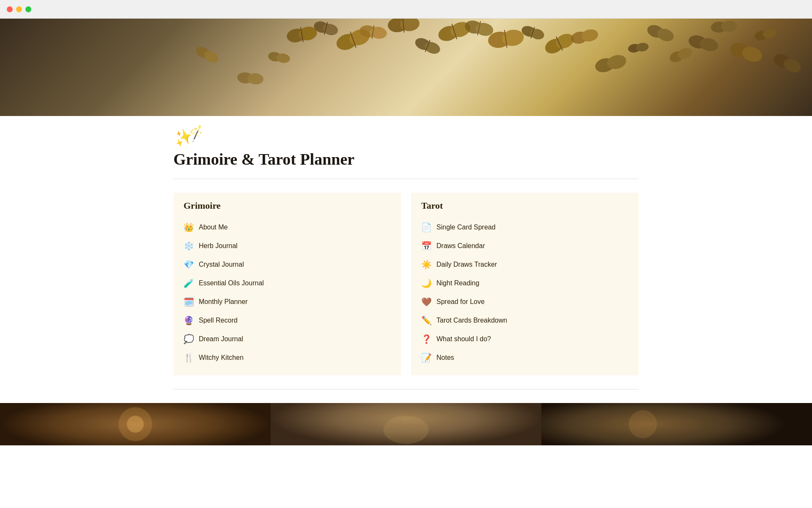 The width and height of the screenshot is (812, 508). Describe the element at coordinates (461, 302) in the screenshot. I see `tarot-label-spread-love: Spread for Love` at that location.